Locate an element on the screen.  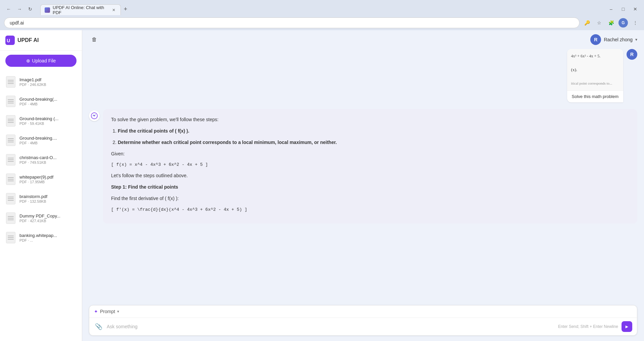
file-meta: PDF · 59.41KB is located at coordinates (48, 124).